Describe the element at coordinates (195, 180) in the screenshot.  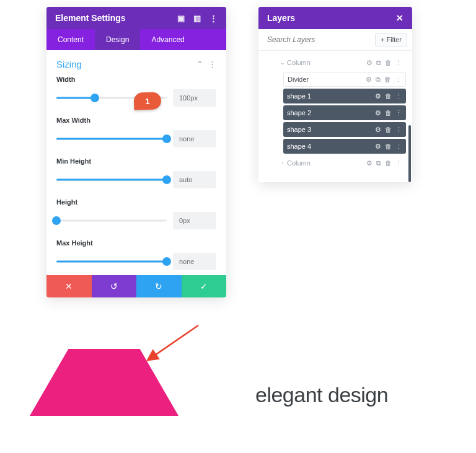
I see `value-min-height: auto` at that location.